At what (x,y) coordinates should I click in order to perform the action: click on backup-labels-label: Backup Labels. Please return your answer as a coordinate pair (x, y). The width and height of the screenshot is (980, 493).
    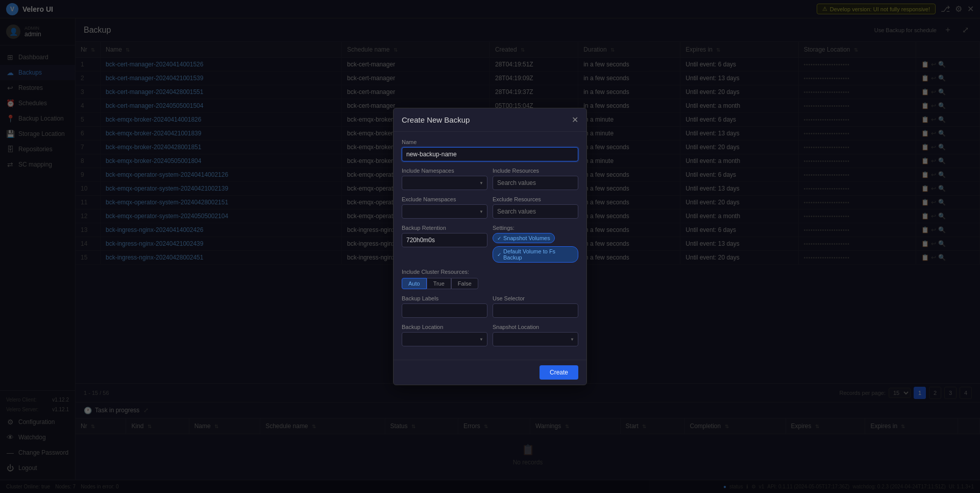
    Looking at the image, I should click on (445, 298).